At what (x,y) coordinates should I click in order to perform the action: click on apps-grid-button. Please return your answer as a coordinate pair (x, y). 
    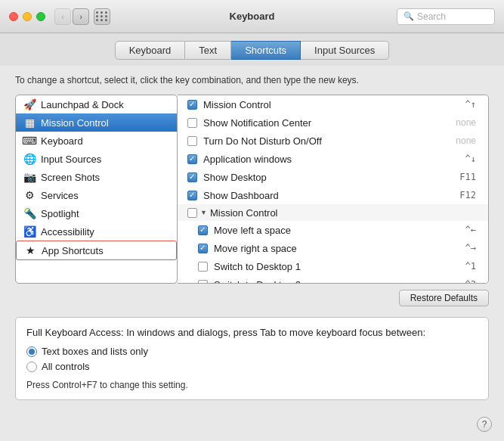
    Looking at the image, I should click on (102, 17).